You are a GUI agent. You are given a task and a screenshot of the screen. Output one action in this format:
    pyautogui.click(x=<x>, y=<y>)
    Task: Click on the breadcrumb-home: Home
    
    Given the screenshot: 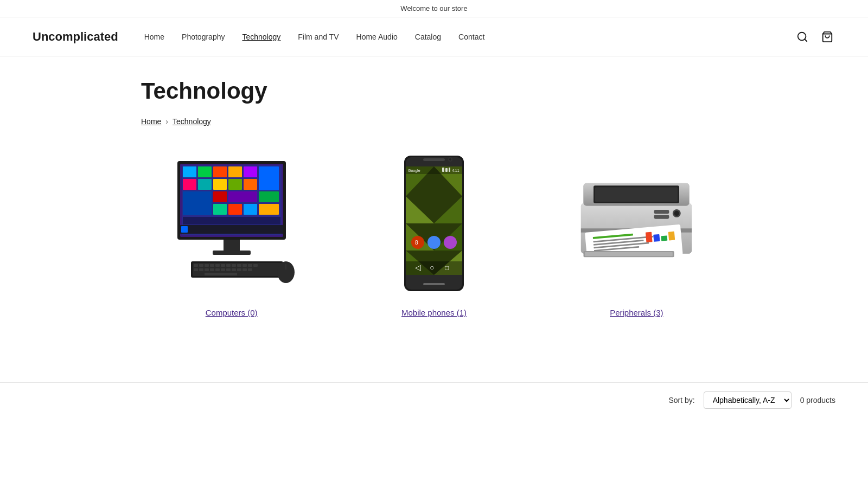 What is the action you would take?
    pyautogui.click(x=151, y=121)
    